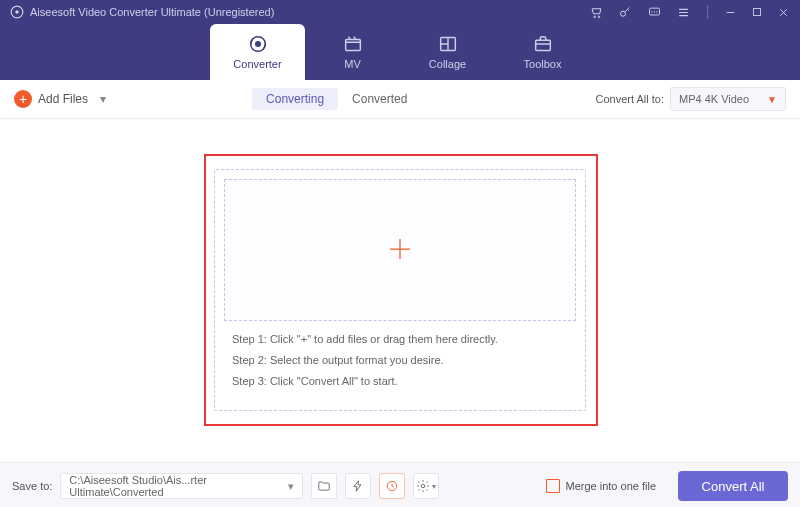  What do you see at coordinates (684, 12) in the screenshot?
I see `menu-icon` at bounding box center [684, 12].